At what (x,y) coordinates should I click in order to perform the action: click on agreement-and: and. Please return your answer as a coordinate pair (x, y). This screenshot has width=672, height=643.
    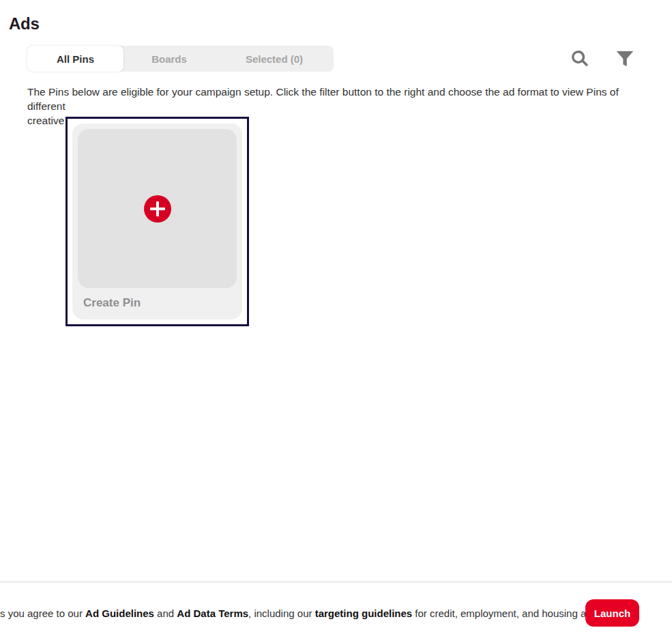
    Looking at the image, I should click on (165, 613).